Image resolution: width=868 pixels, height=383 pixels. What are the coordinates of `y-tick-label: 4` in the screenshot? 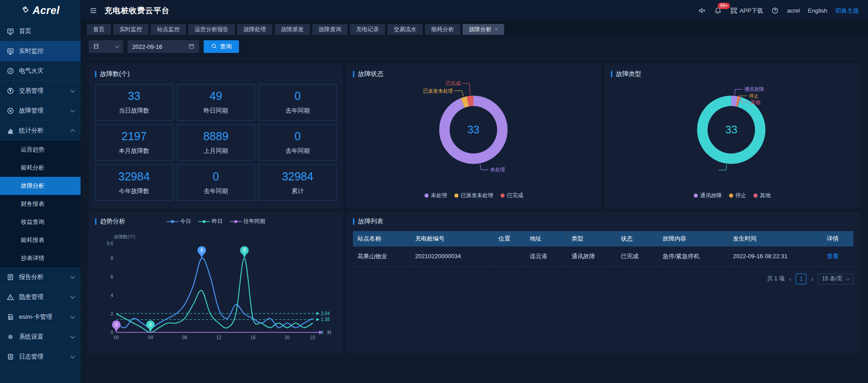 It's located at (112, 296).